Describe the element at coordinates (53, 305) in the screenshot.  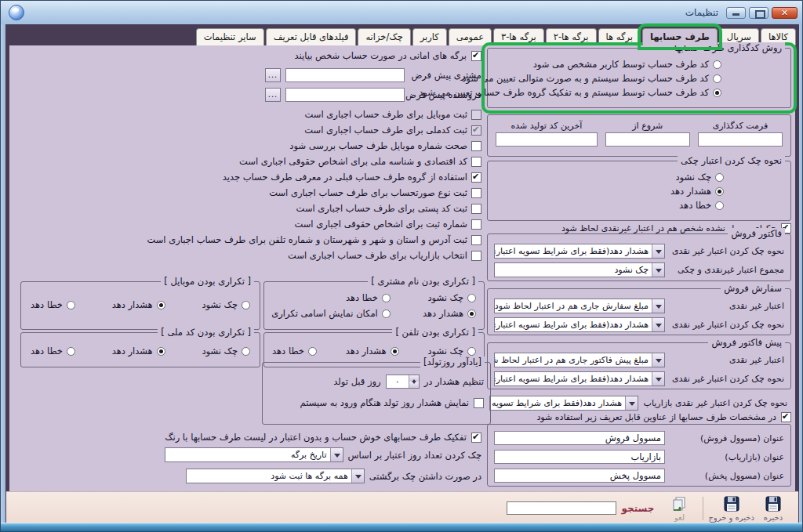
I see `radio-dupmobile-error: خطا دهد` at that location.